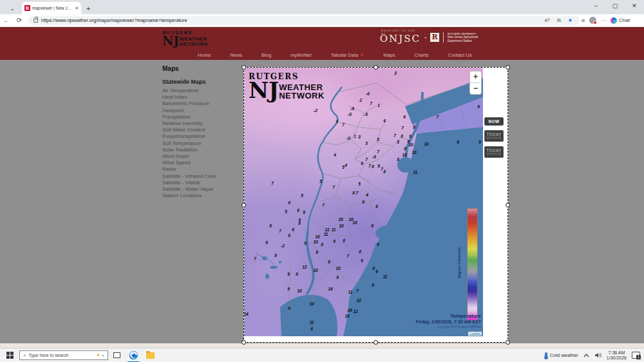 This screenshot has width=644, height=362. What do you see at coordinates (634, 6) in the screenshot?
I see `window-close-button: ✕` at bounding box center [634, 6].